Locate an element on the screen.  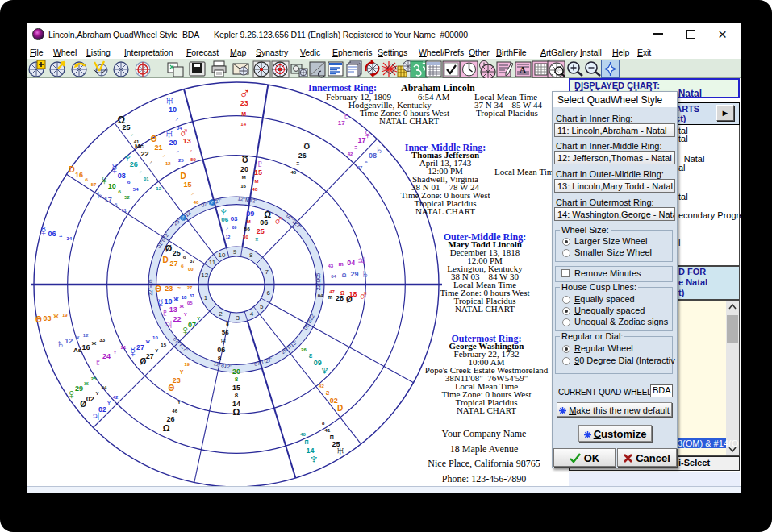
svg-text: 1 is located at coordinates (207, 298).